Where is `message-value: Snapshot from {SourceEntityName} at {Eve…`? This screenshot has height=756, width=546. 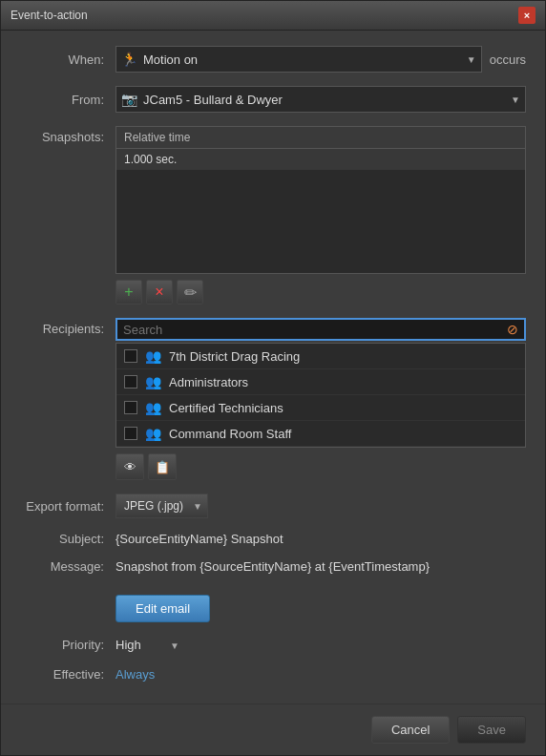
message-value: Snapshot from {SourceEntityName} at {Eve… is located at coordinates (273, 567).